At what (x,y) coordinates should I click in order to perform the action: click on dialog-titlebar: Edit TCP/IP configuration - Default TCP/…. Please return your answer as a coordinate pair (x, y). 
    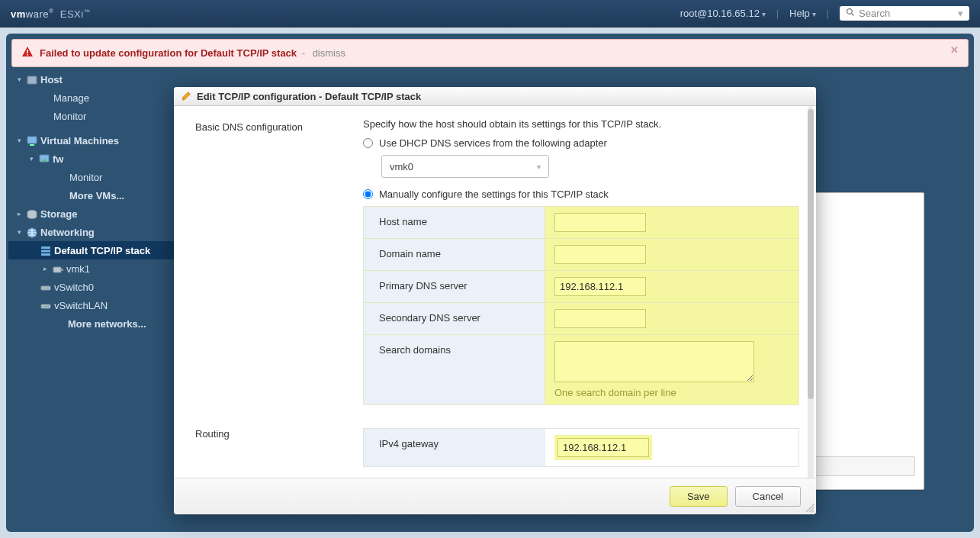
    Looking at the image, I should click on (495, 96).